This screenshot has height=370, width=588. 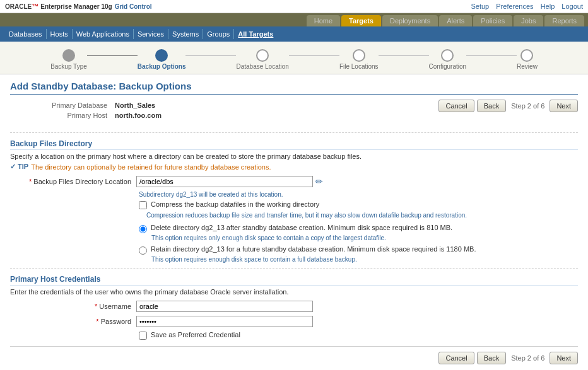 What do you see at coordinates (572, 6) in the screenshot?
I see `logout-link: Logout` at bounding box center [572, 6].